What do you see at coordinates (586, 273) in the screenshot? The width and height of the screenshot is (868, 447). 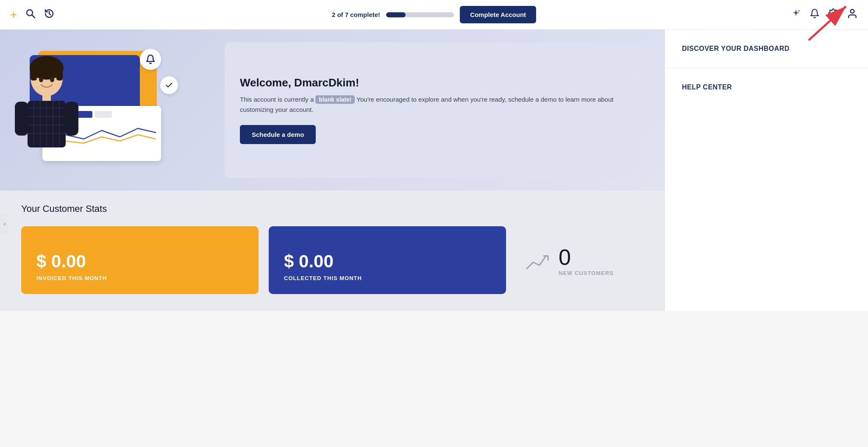 I see `customers-label: NEW CUSTOMERS` at bounding box center [586, 273].